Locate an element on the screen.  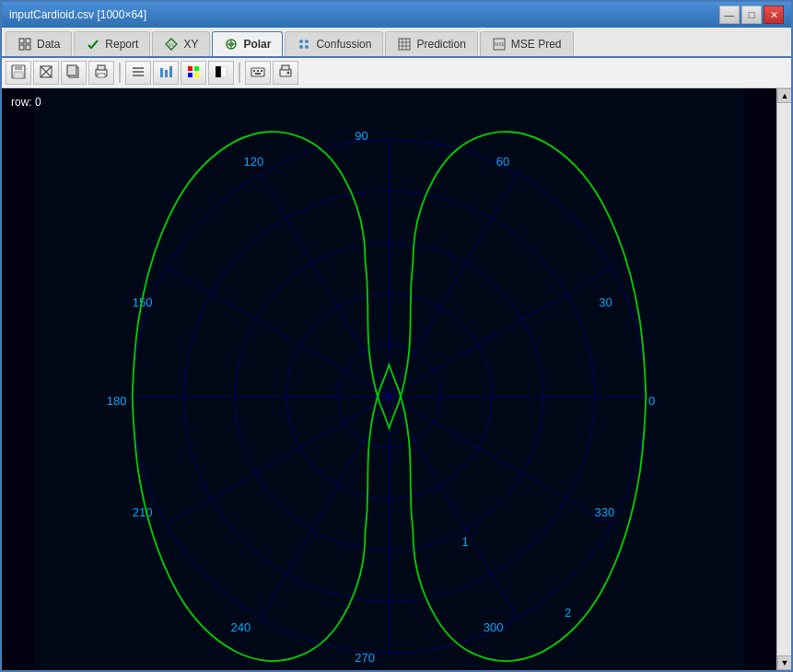
keyboard-button is located at coordinates (258, 73).